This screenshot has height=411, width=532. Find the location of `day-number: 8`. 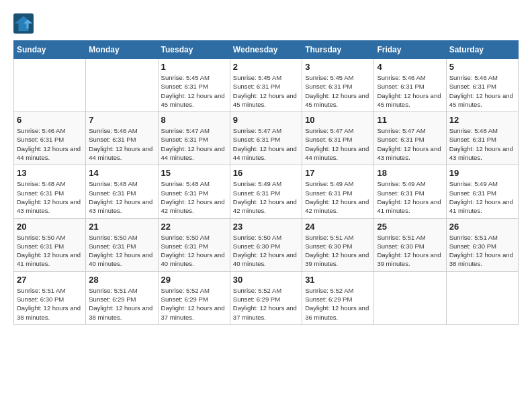

day-number: 8 is located at coordinates (194, 120).